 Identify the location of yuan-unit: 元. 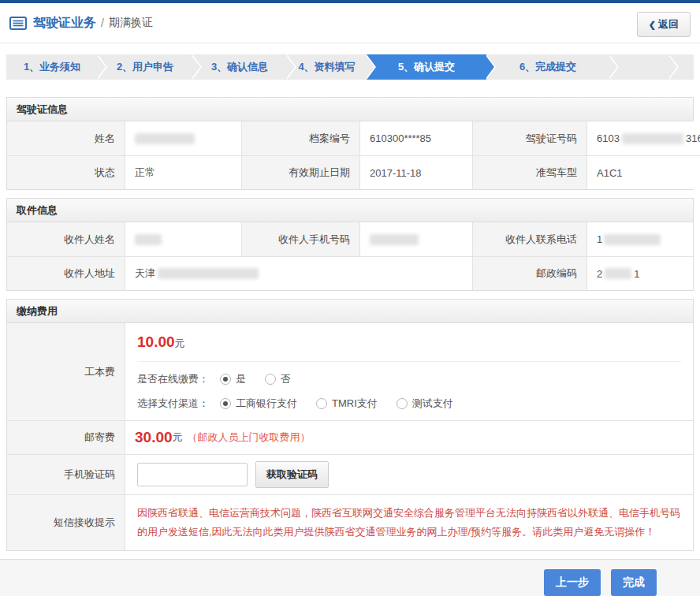
(180, 344).